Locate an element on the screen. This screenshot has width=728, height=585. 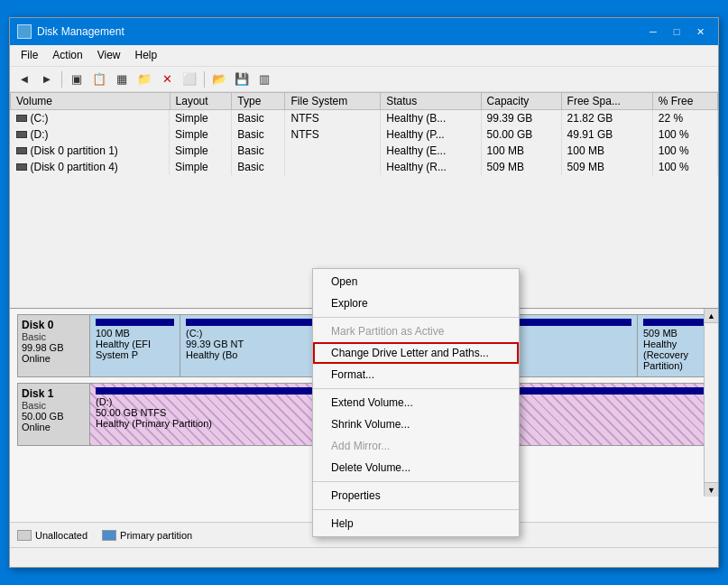
menu-bar: File Action View Help is located at coordinates (364, 56).